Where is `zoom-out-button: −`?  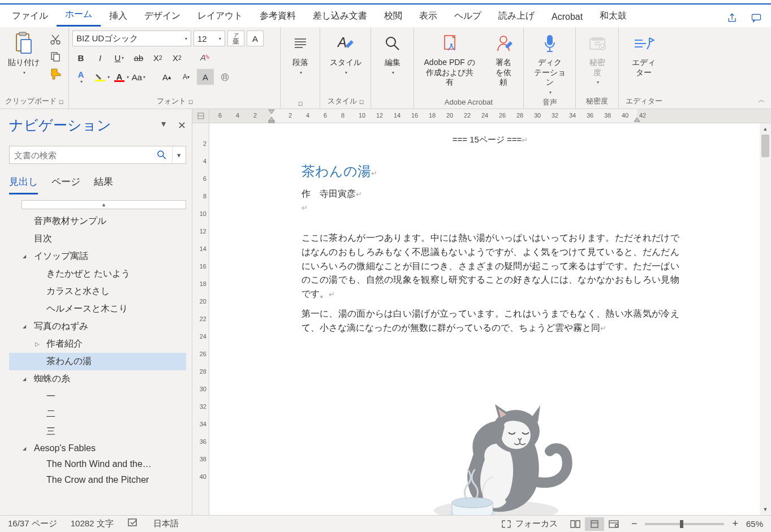 zoom-out-button: − is located at coordinates (635, 524).